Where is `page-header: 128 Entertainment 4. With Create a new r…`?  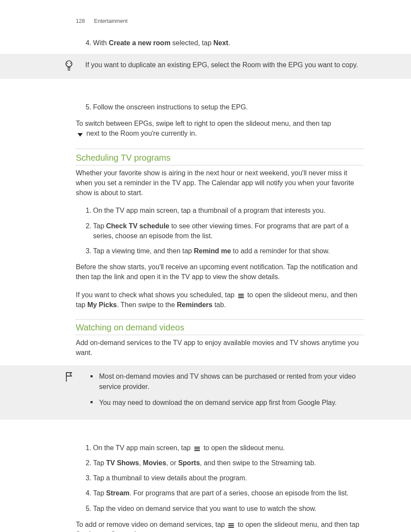 page-header: 128 Entertainment 4. With Create a new r… is located at coordinates (220, 24).